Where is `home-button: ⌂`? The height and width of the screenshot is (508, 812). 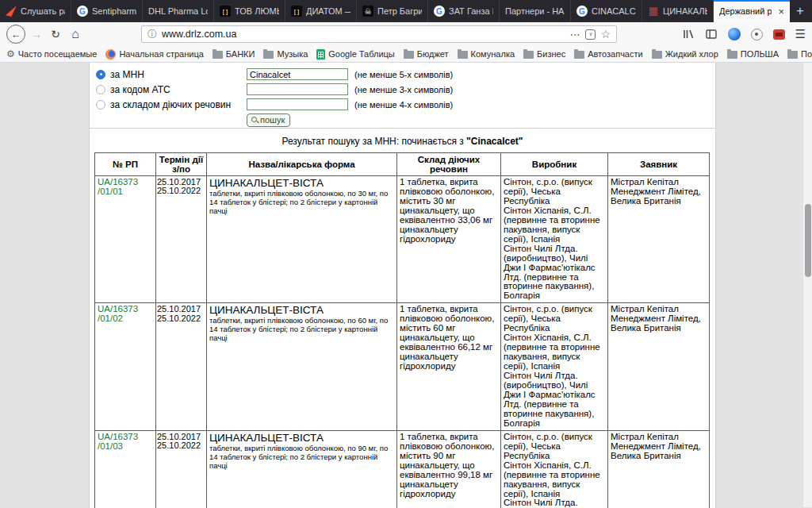
home-button: ⌂ is located at coordinates (75, 34).